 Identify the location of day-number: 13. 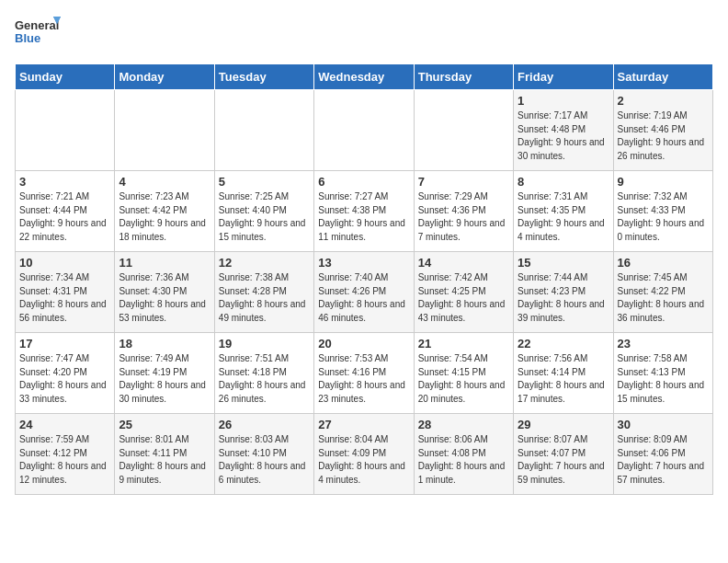
(364, 263).